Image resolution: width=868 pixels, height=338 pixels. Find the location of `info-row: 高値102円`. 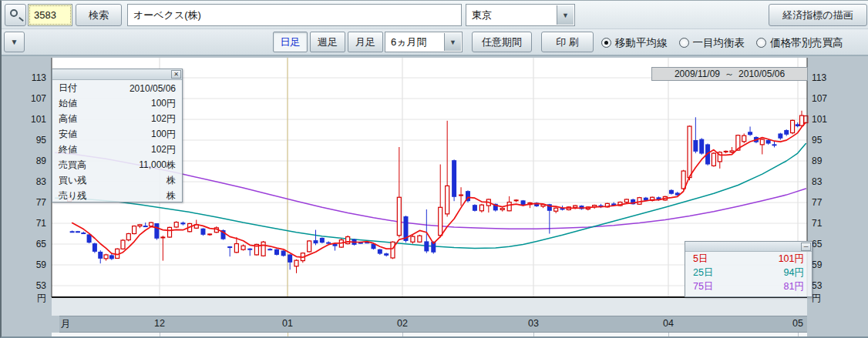

info-row: 高値102円 is located at coordinates (117, 119).